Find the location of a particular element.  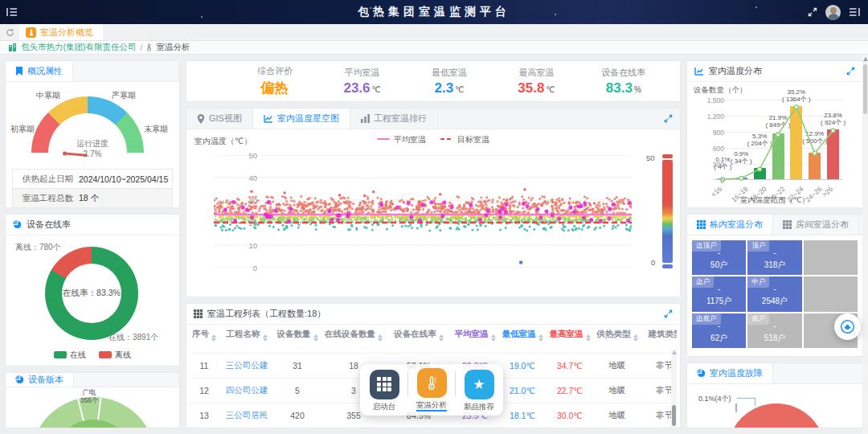

column-header-9: 建筑类型 is located at coordinates (658, 335).